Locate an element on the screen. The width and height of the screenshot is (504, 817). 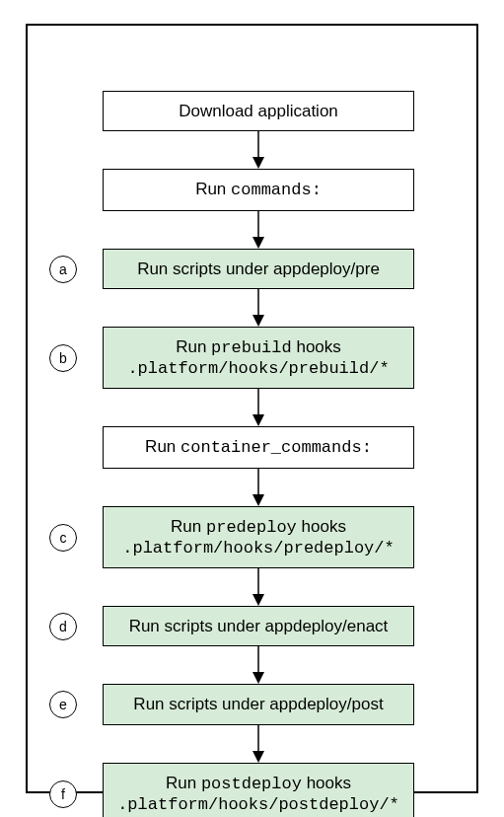
step-box-2: Run scripts under appdeploy/pre is located at coordinates (258, 268).